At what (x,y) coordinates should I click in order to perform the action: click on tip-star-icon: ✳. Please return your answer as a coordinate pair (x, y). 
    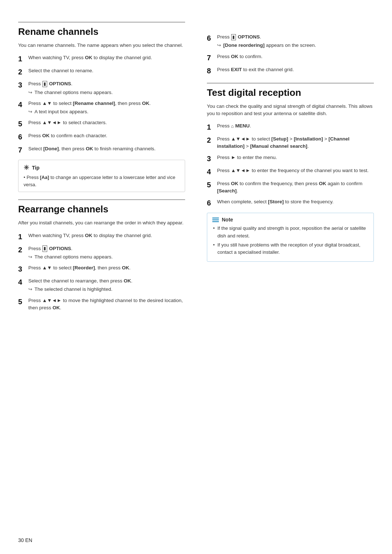
    Looking at the image, I should click on (26, 168).